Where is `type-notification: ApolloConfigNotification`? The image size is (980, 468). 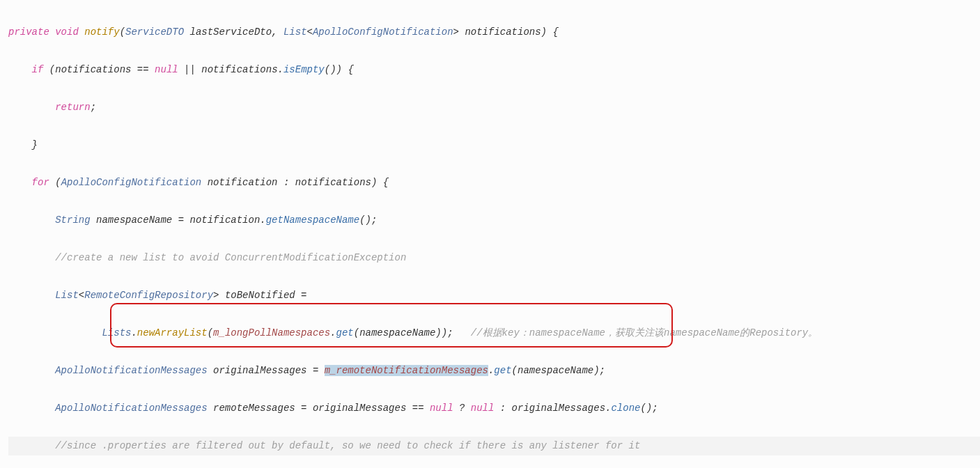
type-notification: ApolloConfigNotification is located at coordinates (383, 32).